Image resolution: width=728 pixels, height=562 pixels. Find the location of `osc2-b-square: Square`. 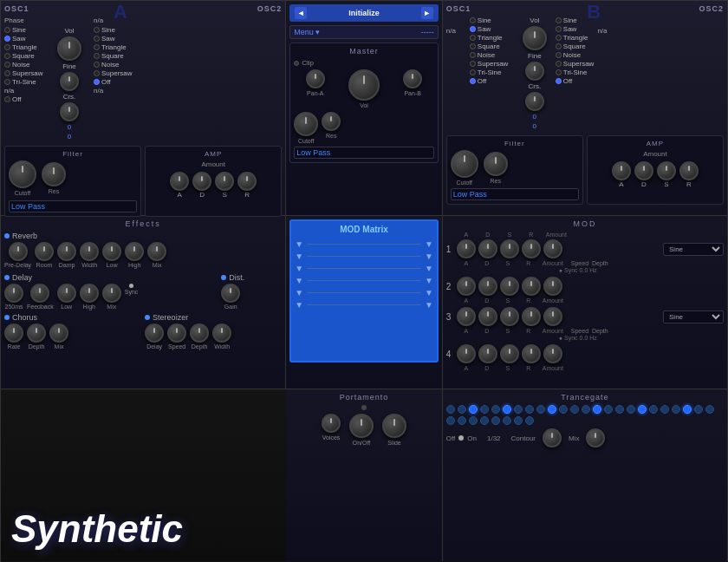

osc2-b-square: Square is located at coordinates (575, 47).